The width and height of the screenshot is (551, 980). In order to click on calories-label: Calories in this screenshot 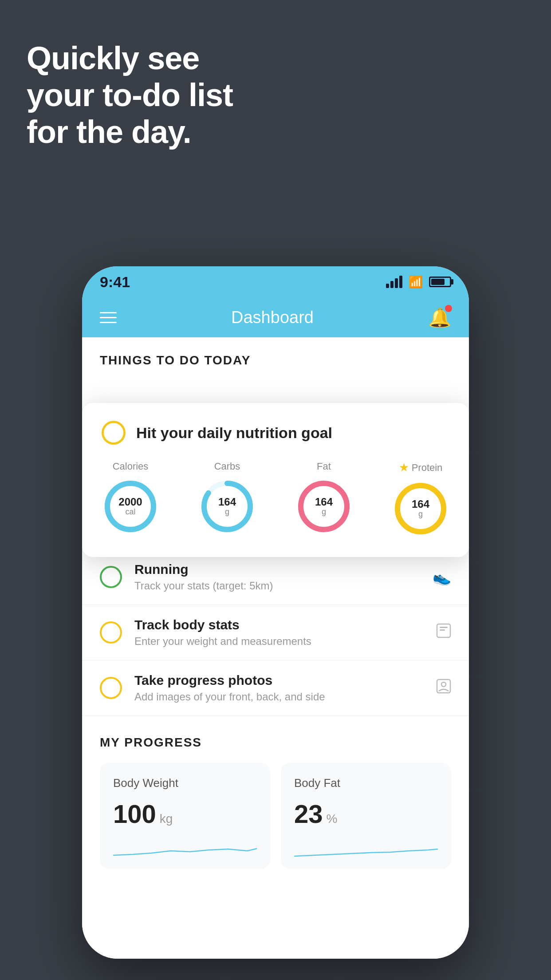, I will do `click(130, 466)`.